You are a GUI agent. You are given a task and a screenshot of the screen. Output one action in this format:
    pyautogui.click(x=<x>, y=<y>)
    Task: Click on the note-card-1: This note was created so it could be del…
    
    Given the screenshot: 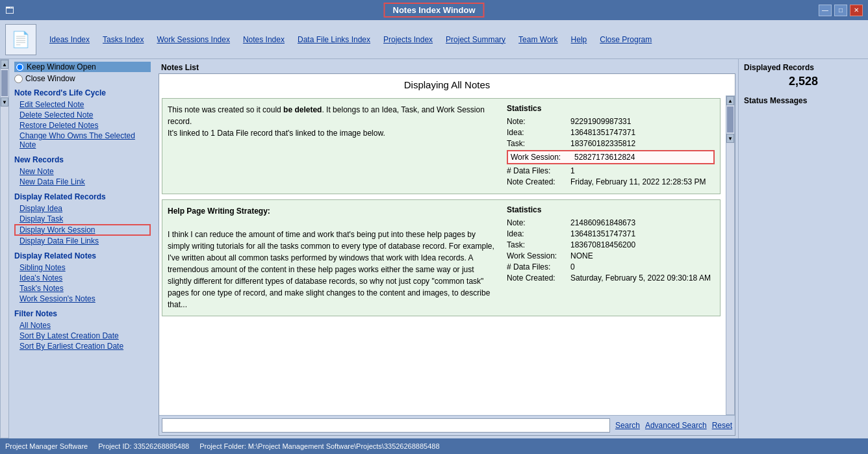 What is the action you would take?
    pyautogui.click(x=441, y=146)
    